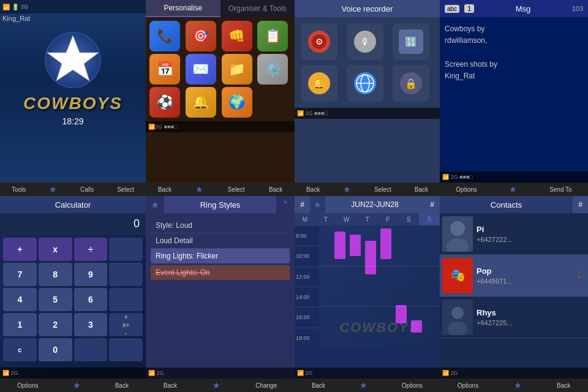  I want to click on cal-star: ★, so click(317, 205).